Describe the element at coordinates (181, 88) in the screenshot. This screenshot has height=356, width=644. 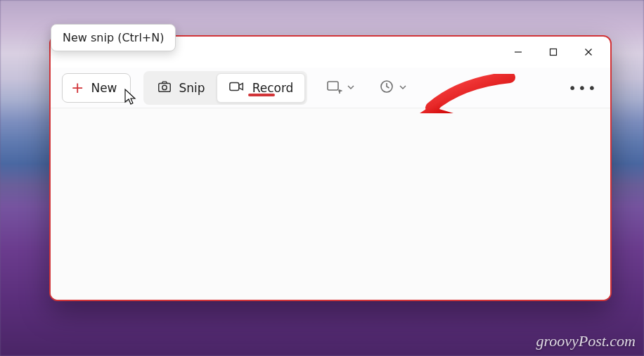
I see `snip-mode-button: Snip` at that location.